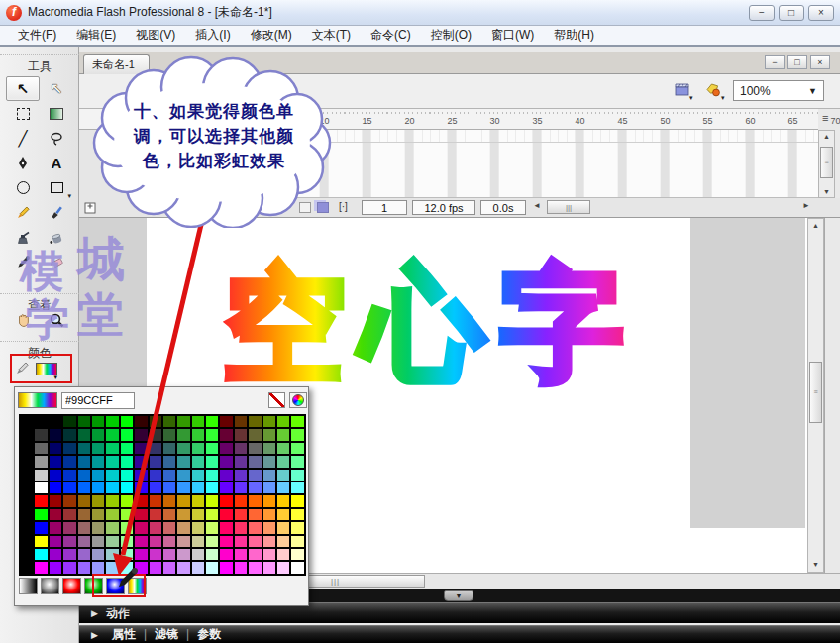  What do you see at coordinates (23, 320) in the screenshot?
I see `hand-tool` at bounding box center [23, 320].